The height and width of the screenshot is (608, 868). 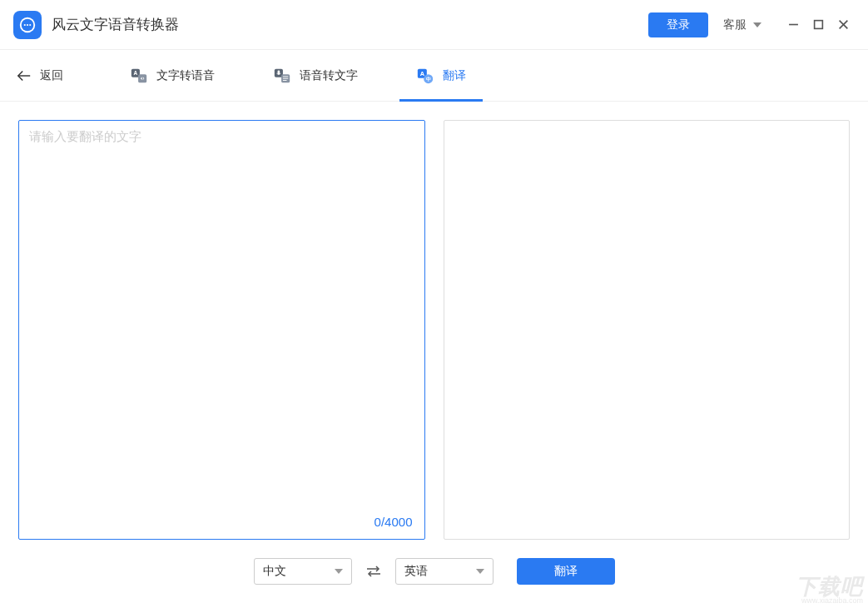 What do you see at coordinates (843, 25) in the screenshot?
I see `close-button` at bounding box center [843, 25].